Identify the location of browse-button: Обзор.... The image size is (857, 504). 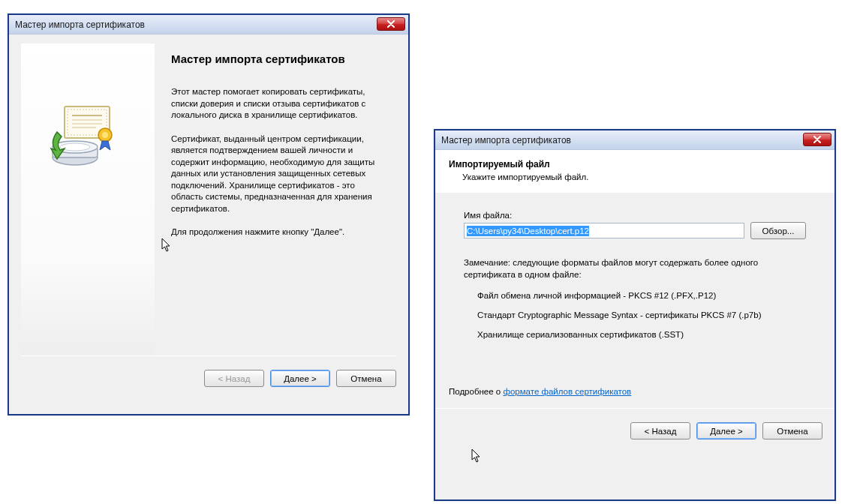
(778, 231).